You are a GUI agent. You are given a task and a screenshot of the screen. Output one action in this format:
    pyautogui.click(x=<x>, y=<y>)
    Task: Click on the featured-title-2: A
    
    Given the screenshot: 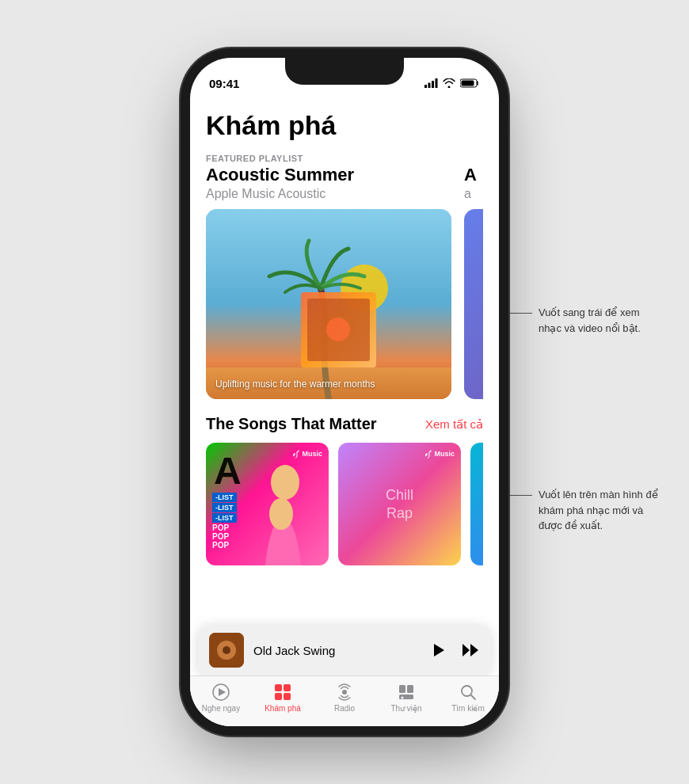 What is the action you would take?
    pyautogui.click(x=474, y=175)
    